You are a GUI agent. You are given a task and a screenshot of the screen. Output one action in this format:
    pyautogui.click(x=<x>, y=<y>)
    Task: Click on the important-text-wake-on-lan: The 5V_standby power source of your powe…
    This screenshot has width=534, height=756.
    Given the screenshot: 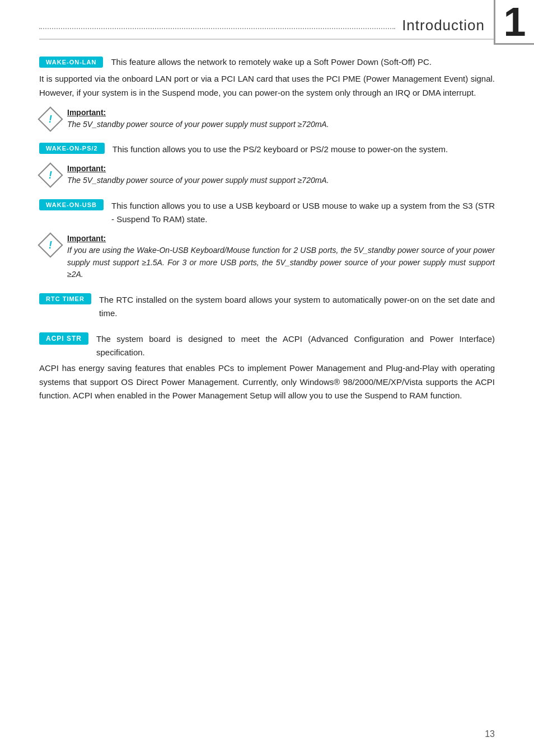 What is the action you would take?
    pyautogui.click(x=281, y=125)
    